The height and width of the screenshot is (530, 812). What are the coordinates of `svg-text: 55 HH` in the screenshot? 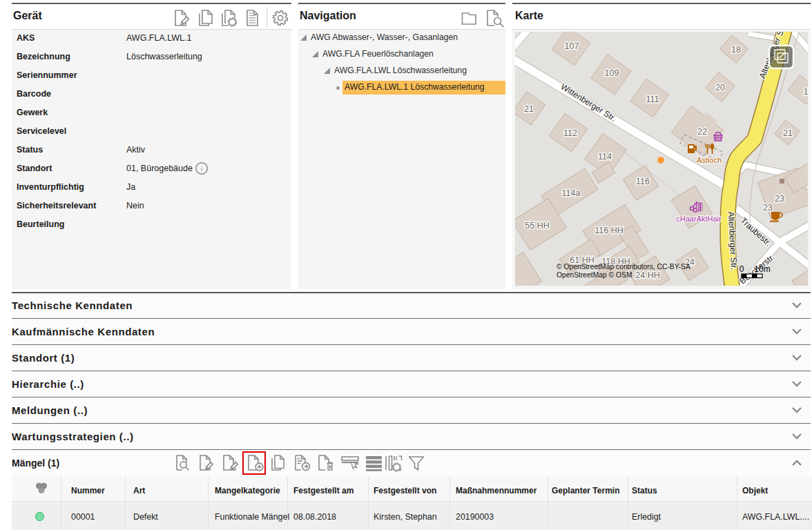 It's located at (537, 226).